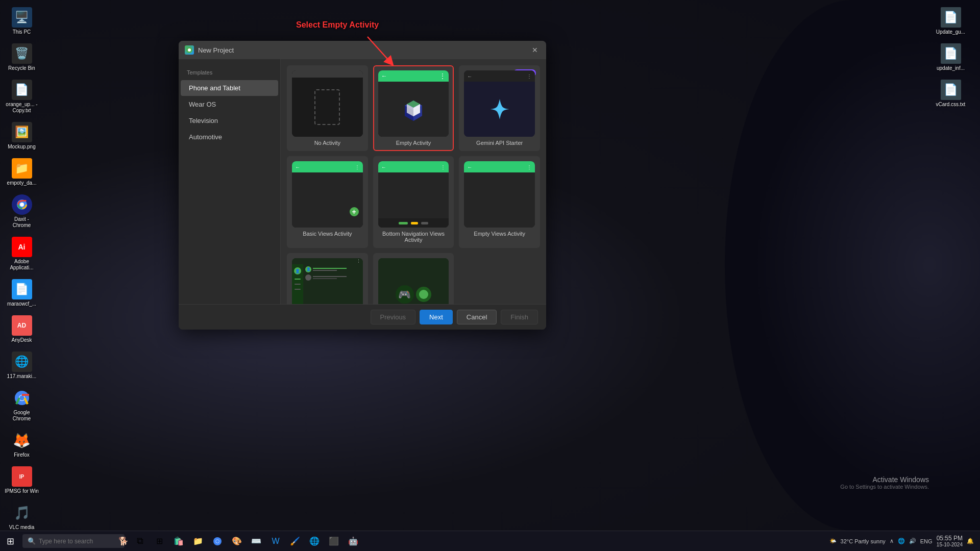 Image resolution: width=980 pixels, height=551 pixels. I want to click on dialog-sidebar: Templates Phone and Tablet Wear OS Telev…, so click(230, 182).